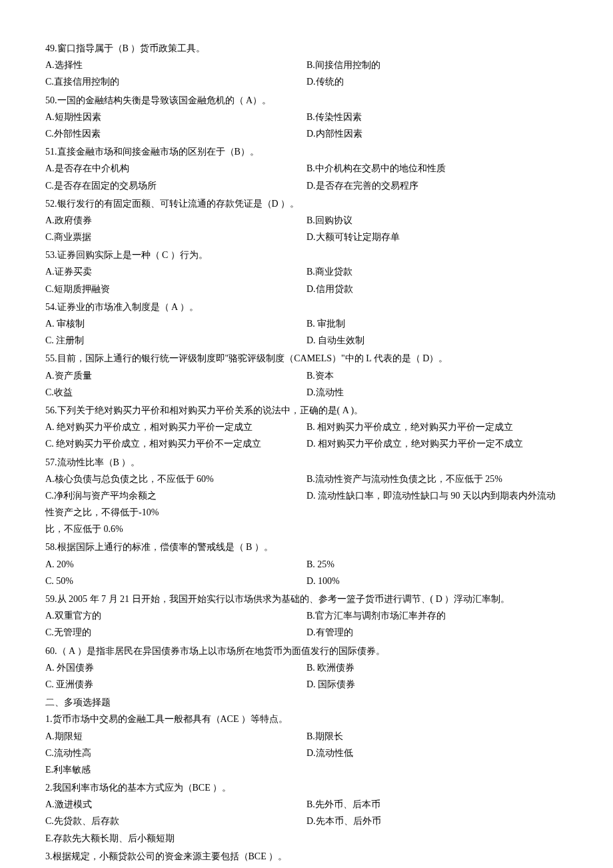 Image resolution: width=613 pixels, height=868 pixels. What do you see at coordinates (306, 411) in the screenshot?
I see `q56-stem: 56.下列关于绝对购买力平价和相对购买力平价关系的说法中，正确的是( A )。` at bounding box center [306, 411].